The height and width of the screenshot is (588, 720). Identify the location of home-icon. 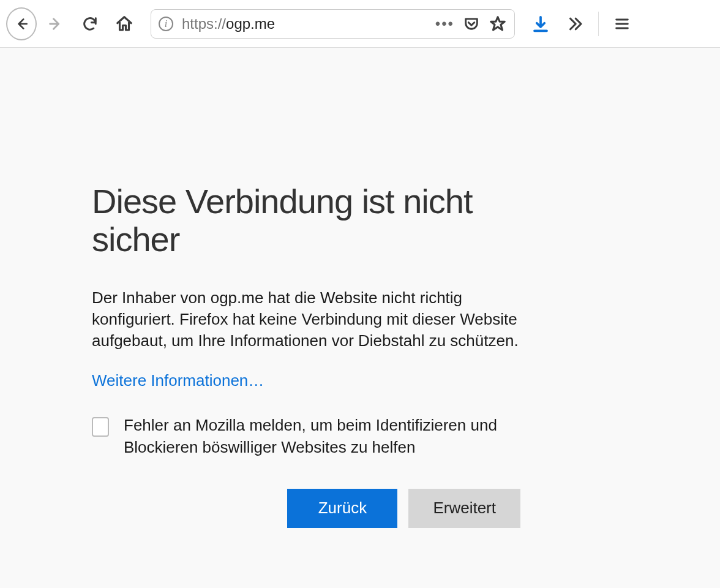
(124, 24).